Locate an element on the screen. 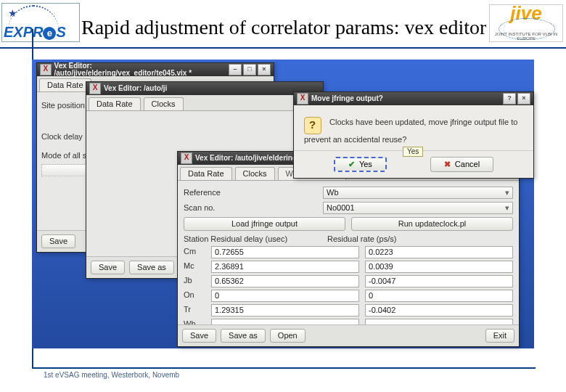  maximize-icon: □ is located at coordinates (250, 70).